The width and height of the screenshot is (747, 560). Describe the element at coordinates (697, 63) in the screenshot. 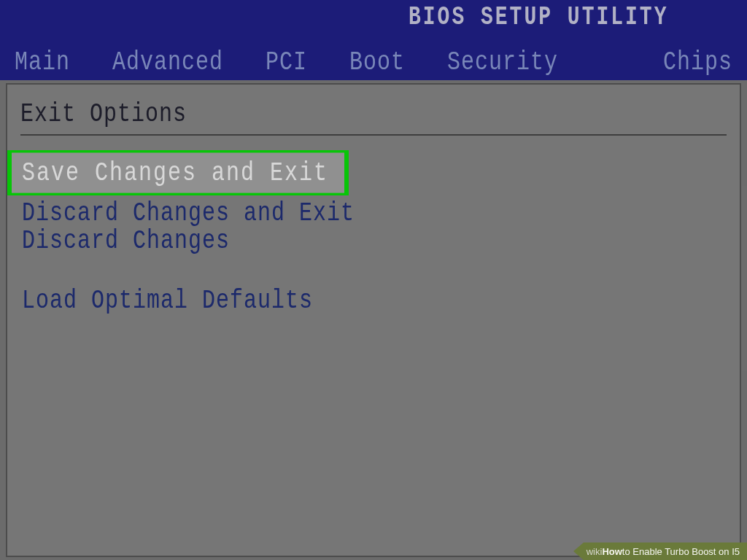

I see `tab-chips: Chips` at that location.